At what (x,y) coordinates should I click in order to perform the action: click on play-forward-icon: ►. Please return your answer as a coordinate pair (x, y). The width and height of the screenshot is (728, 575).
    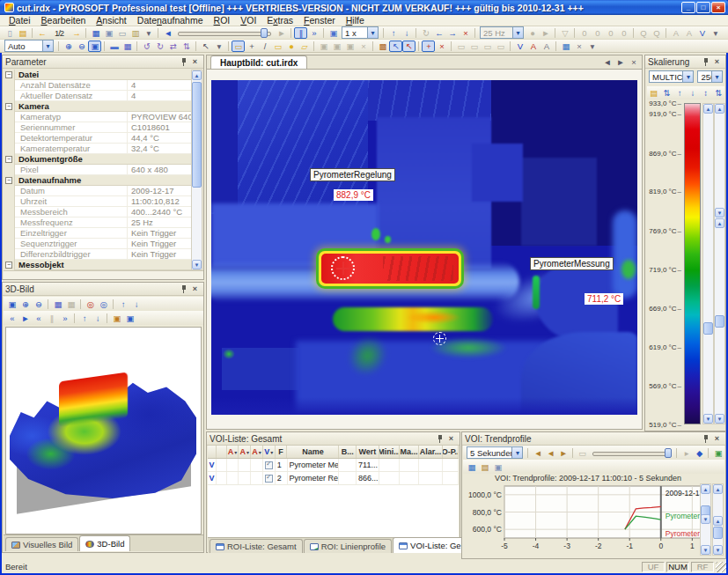
    Looking at the image, I should click on (282, 33).